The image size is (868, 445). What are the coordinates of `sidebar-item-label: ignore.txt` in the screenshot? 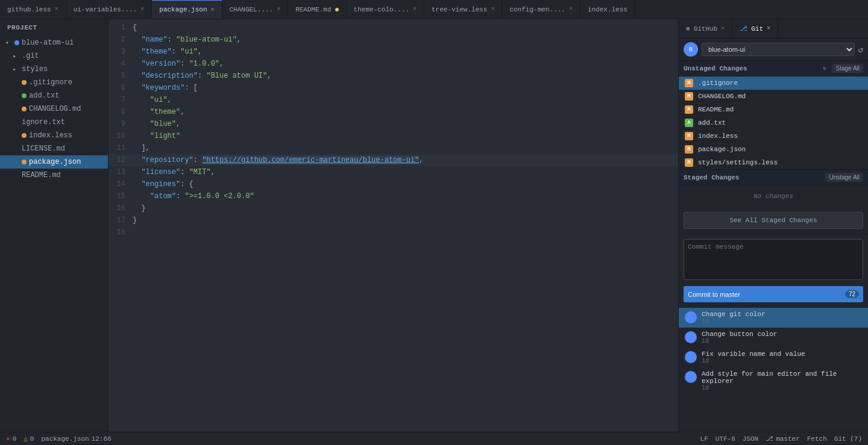 It's located at (43, 122).